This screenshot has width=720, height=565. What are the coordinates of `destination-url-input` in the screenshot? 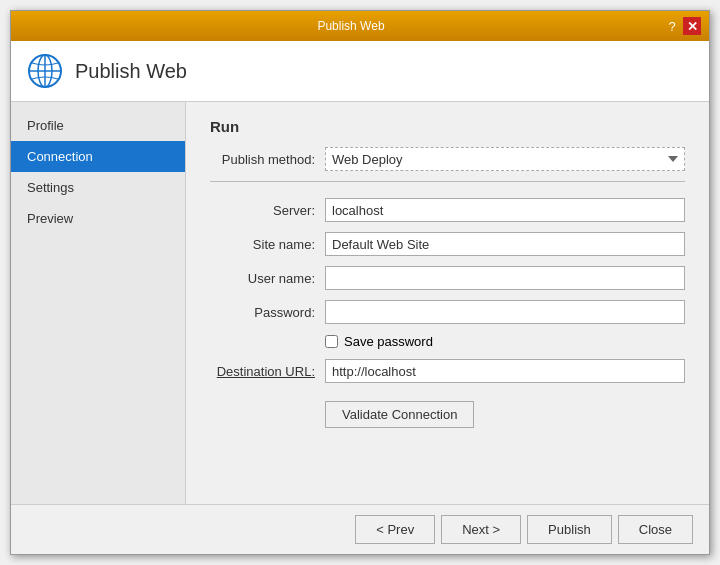 It's located at (505, 371).